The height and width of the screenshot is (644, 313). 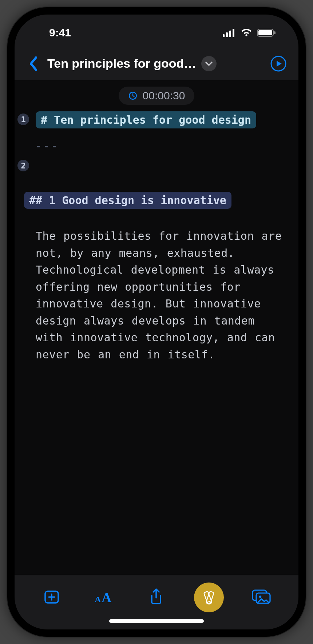 I want to click on plus-square-icon, so click(x=52, y=597).